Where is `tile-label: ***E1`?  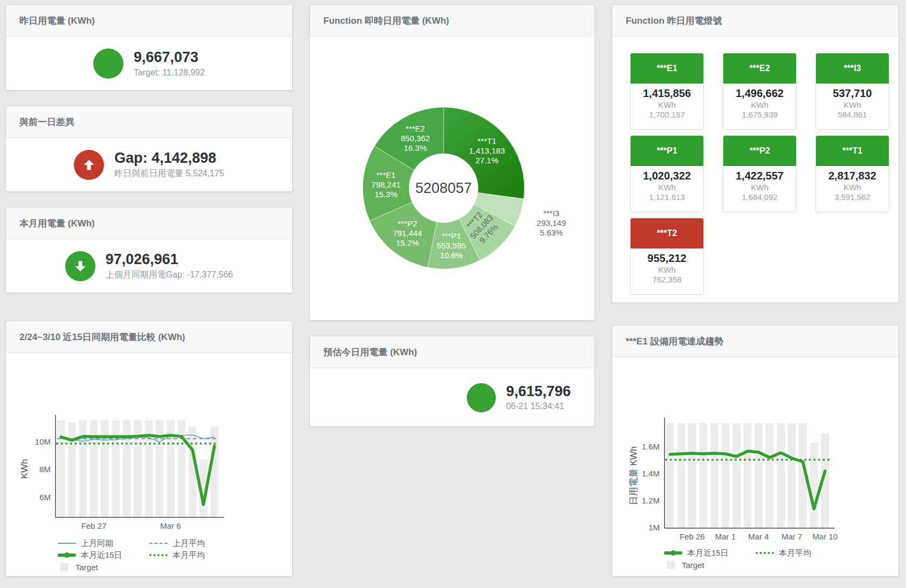 tile-label: ***E1 is located at coordinates (667, 68).